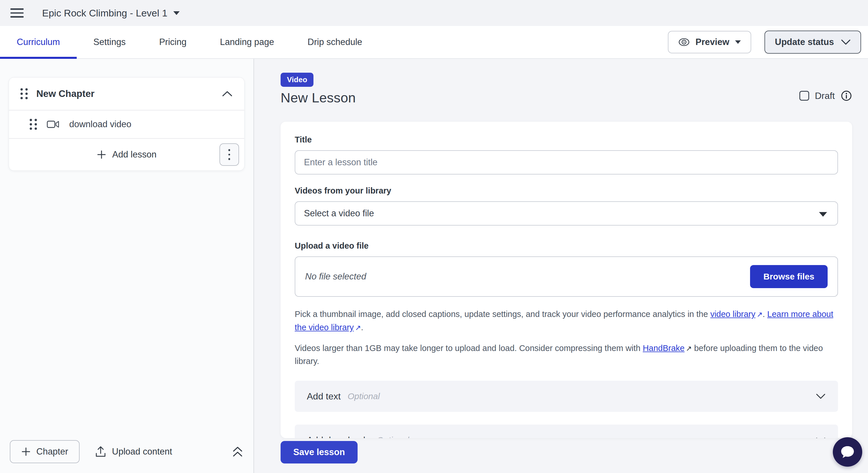 The height and width of the screenshot is (473, 868). I want to click on add-downloads-section: Add downloads Optional, so click(566, 431).